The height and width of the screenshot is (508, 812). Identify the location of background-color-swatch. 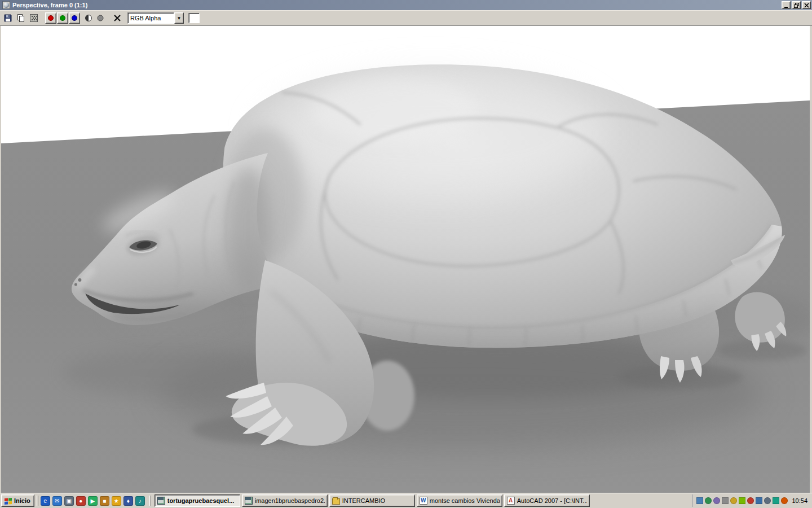
(194, 18).